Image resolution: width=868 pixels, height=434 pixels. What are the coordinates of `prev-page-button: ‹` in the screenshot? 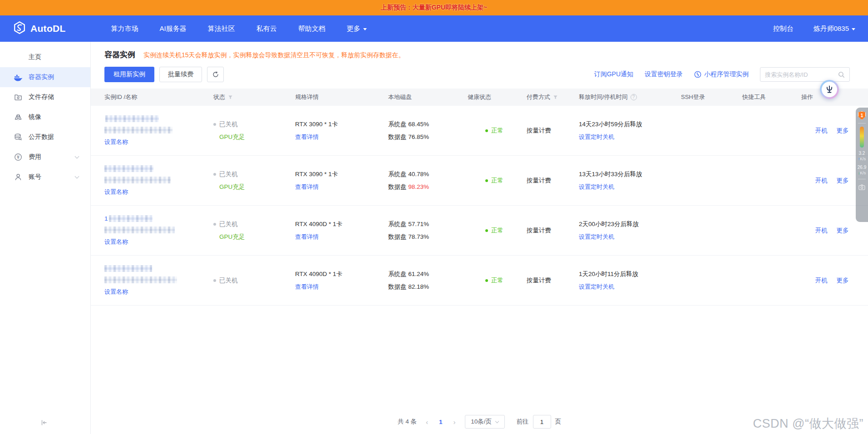 It's located at (427, 422).